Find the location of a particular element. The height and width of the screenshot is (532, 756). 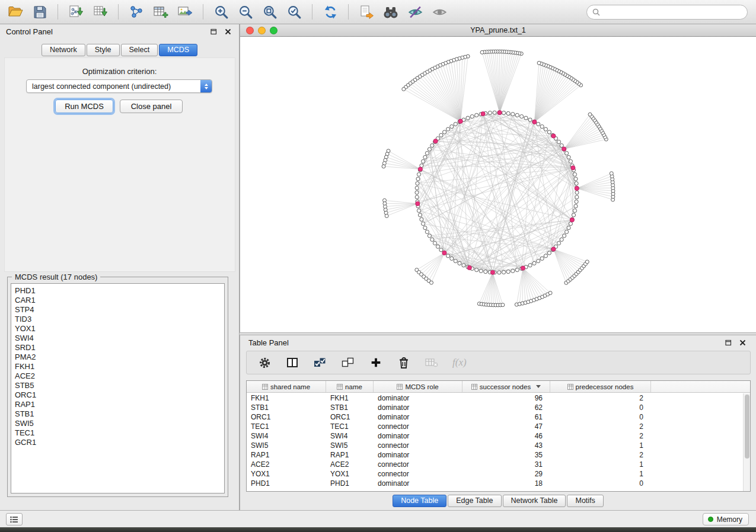

mcds-result-item: STB1 is located at coordinates (117, 414).